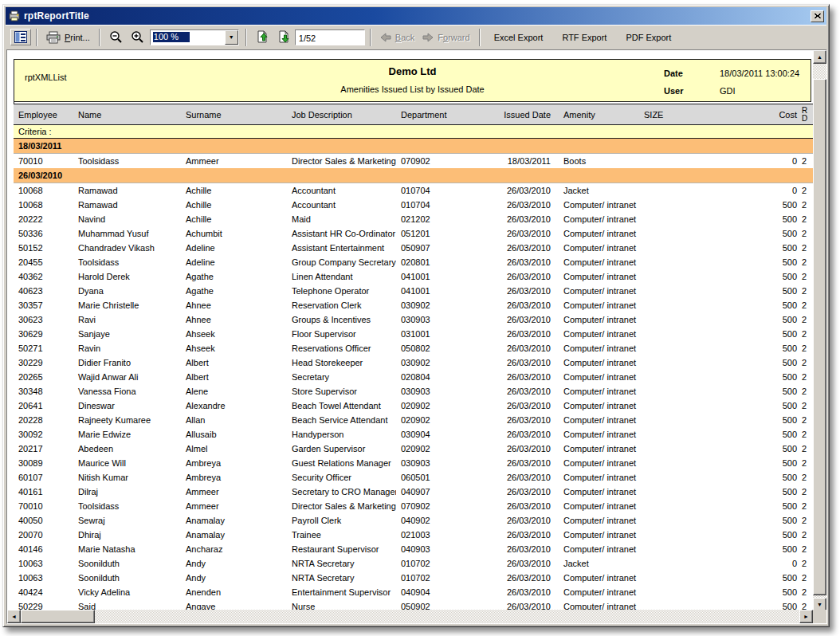 The height and width of the screenshot is (636, 840). Describe the element at coordinates (397, 37) in the screenshot. I see `back-button: Back` at that location.